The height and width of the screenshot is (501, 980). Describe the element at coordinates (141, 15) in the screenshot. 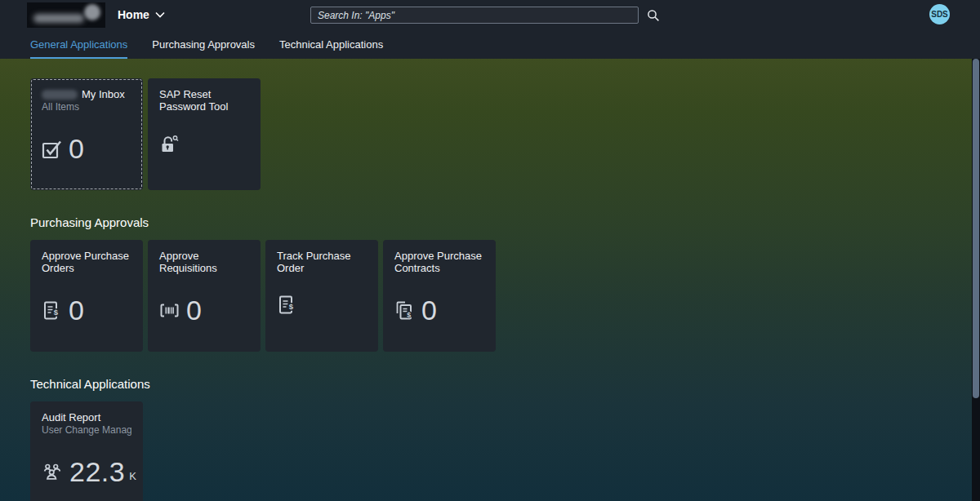

I see `page-title-menu: Home` at that location.